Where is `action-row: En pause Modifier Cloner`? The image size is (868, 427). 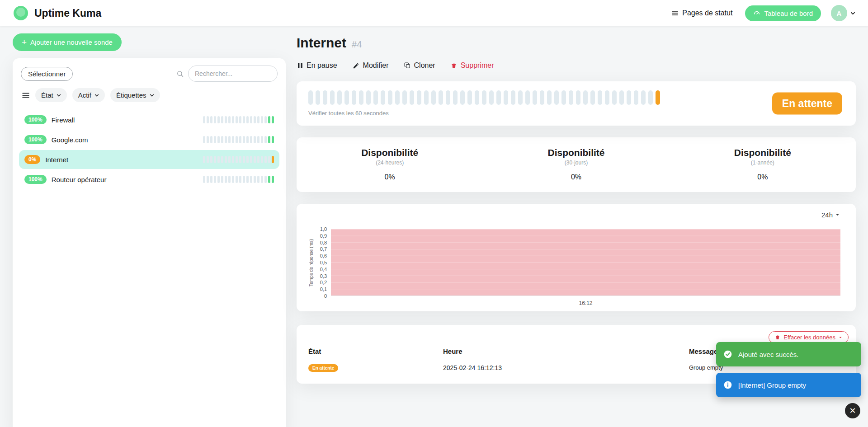
action-row: En pause Modifier Cloner is located at coordinates (576, 66).